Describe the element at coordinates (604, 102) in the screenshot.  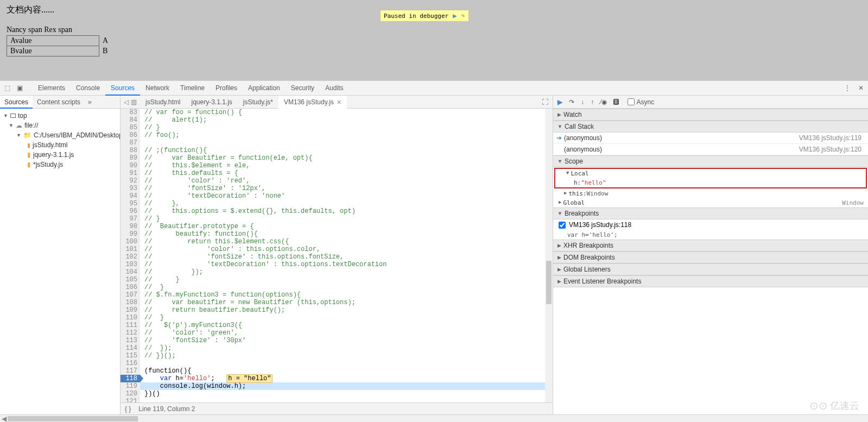
I see `deactivate-breakpoints-button: ⁄◉` at that location.